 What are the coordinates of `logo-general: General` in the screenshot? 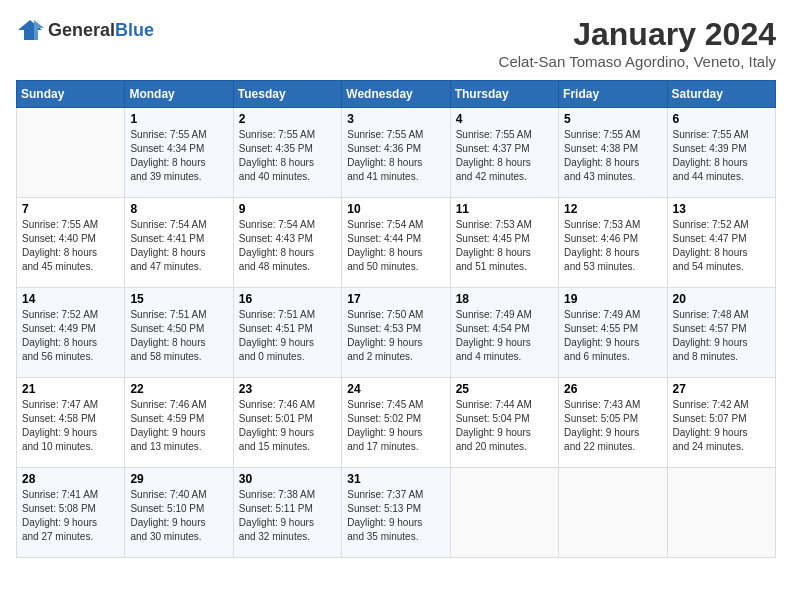 It's located at (82, 30).